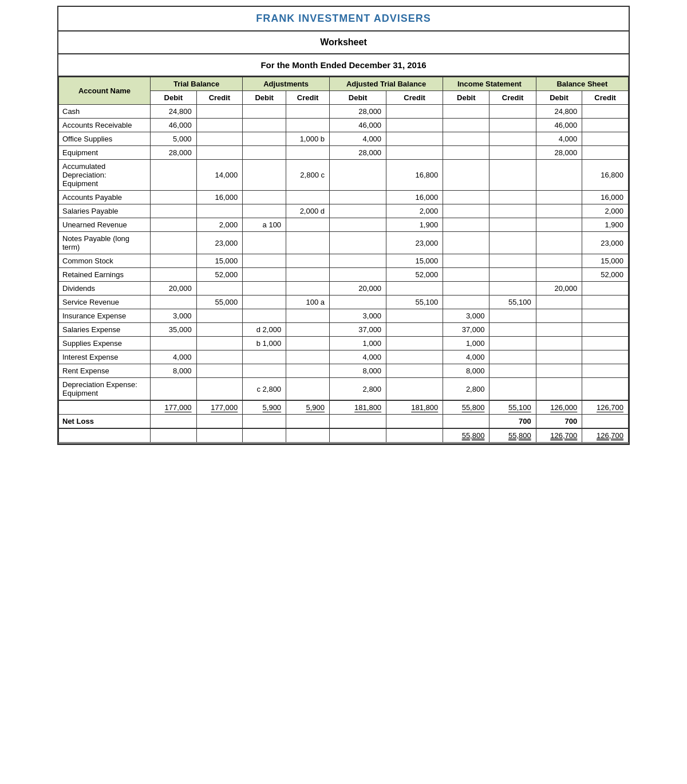  Describe the element at coordinates (414, 302) in the screenshot. I see `data-cell-atb_c: 55,100` at that location.